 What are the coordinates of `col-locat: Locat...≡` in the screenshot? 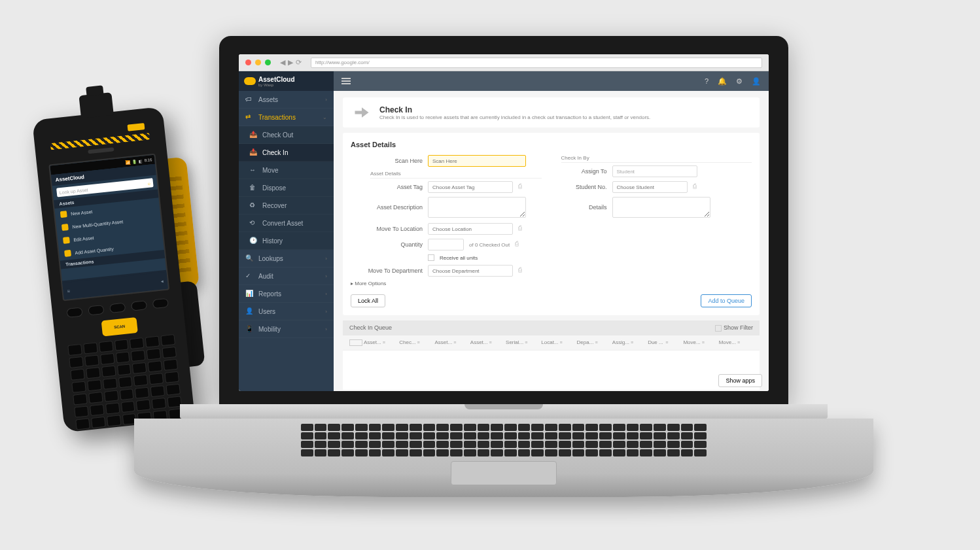 It's located at (558, 343).